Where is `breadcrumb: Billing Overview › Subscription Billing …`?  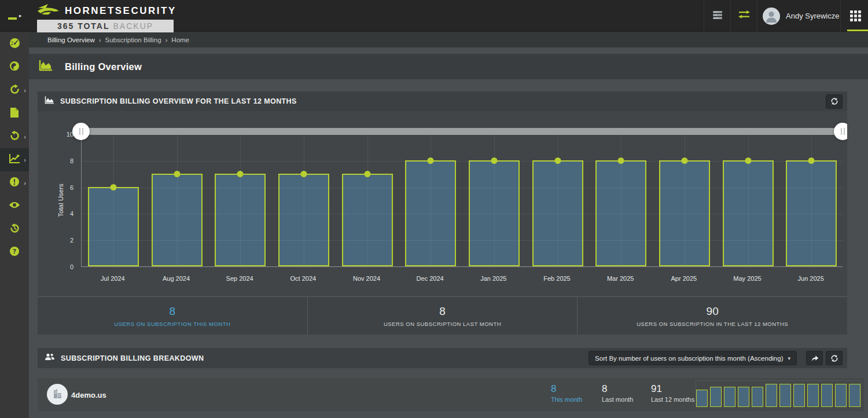 breadcrumb: Billing Overview › Subscription Billing … is located at coordinates (448, 39).